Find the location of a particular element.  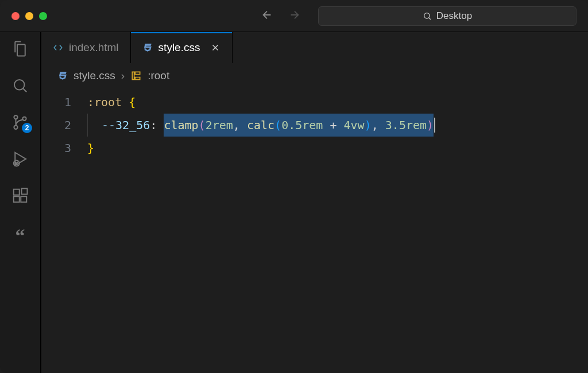

scm-badge: 2 is located at coordinates (27, 128).